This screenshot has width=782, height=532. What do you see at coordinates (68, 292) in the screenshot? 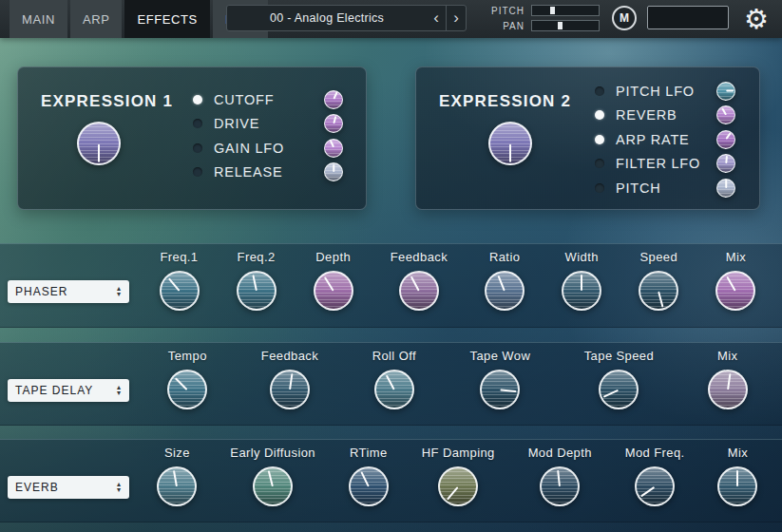
I see `phaser-effect-selector: PHASER ▴▾` at bounding box center [68, 292].